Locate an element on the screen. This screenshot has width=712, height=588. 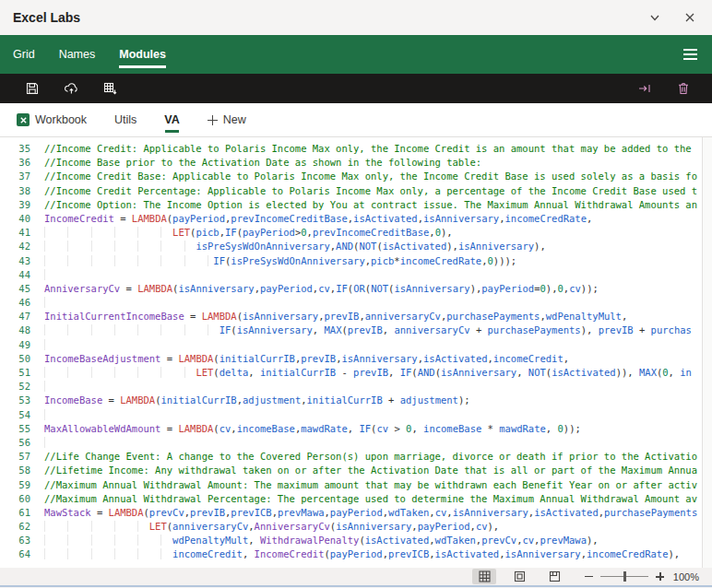
title-bar-actions is located at coordinates (672, 18).